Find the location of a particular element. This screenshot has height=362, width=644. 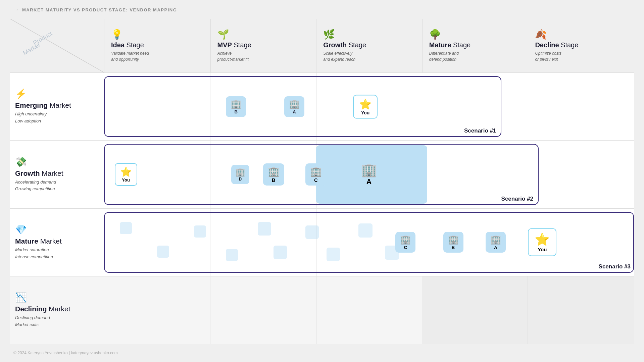

top-section: Product Market 💡 Idea Stage Validate mar… is located at coordinates (322, 46).